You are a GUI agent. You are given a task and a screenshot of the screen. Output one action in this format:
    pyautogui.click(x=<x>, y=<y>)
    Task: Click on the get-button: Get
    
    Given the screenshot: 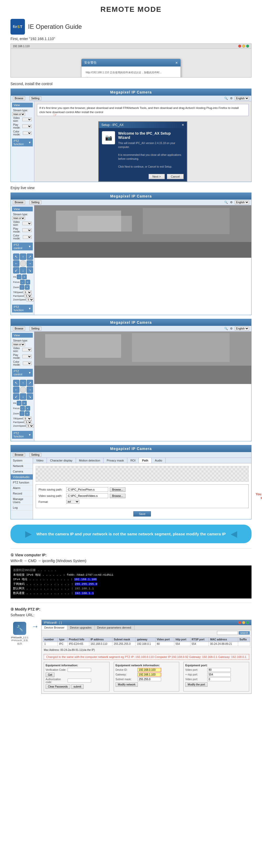 What is the action you would take?
    pyautogui.click(x=50, y=675)
    